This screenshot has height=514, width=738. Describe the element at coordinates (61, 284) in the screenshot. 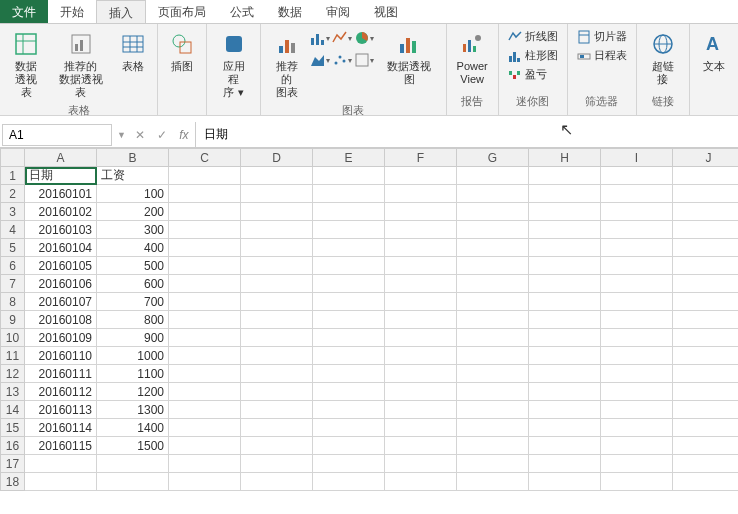

I see `cell: 20160106` at that location.